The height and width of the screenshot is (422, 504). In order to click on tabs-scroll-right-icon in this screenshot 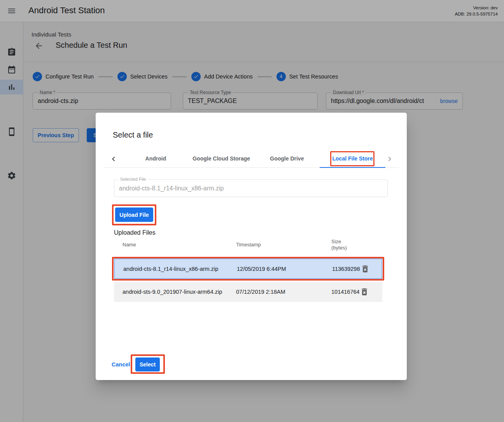, I will do `click(390, 159)`.